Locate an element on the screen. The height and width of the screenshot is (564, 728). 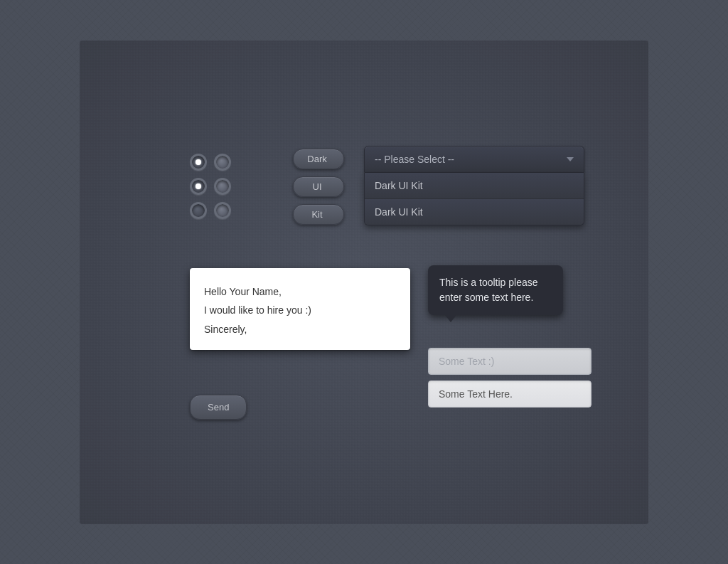
radio-button-3b is located at coordinates (223, 211).